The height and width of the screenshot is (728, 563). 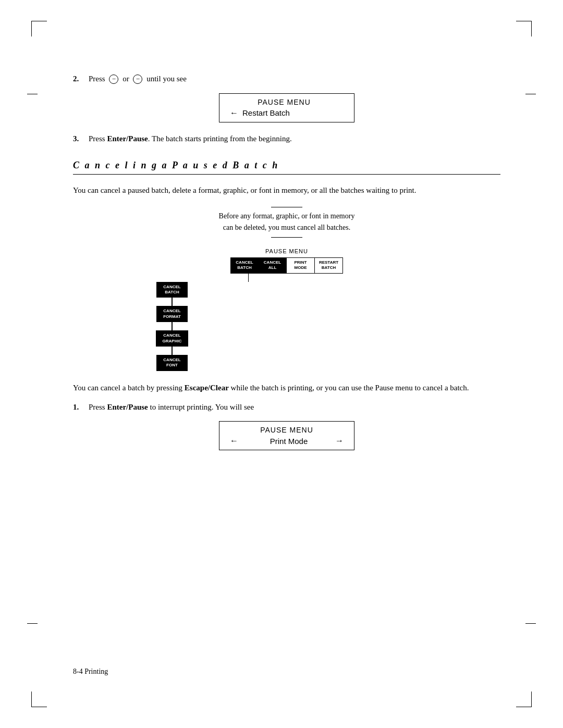 What do you see at coordinates (287, 190) in the screenshot?
I see `body-text-1: You can cancel a paused batch, delete a …` at bounding box center [287, 190].